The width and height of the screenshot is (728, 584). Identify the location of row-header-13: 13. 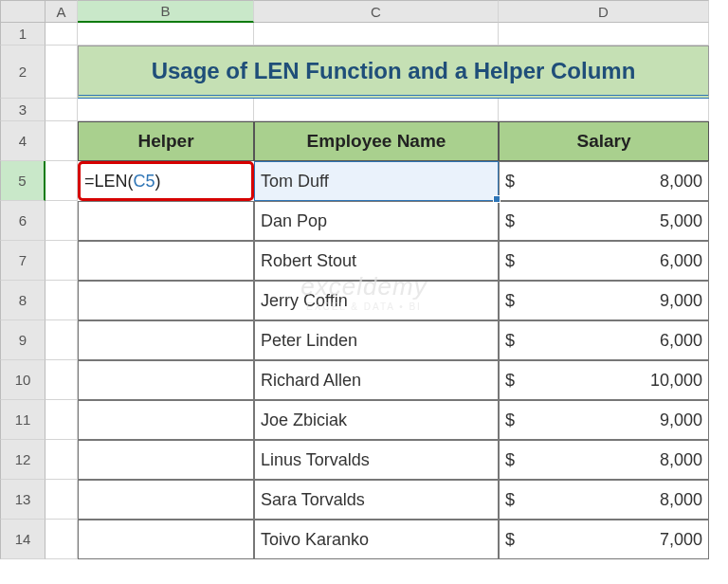
(23, 500).